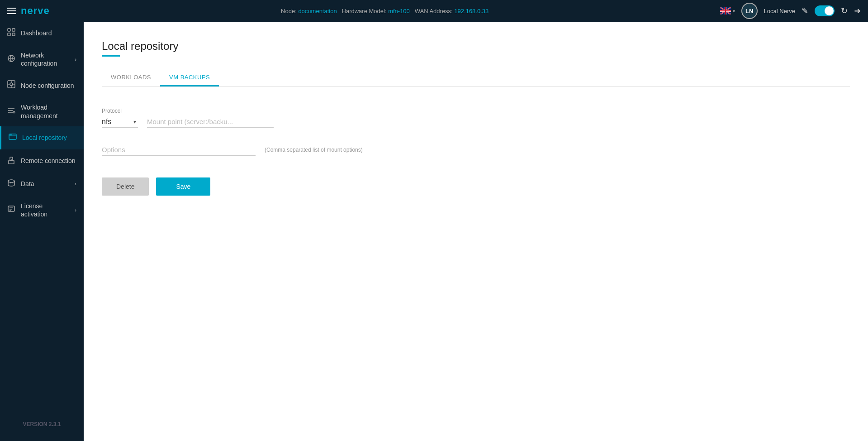 The height and width of the screenshot is (441, 868). What do you see at coordinates (434, 11) in the screenshot?
I see `wan-label: WAN Address:` at bounding box center [434, 11].